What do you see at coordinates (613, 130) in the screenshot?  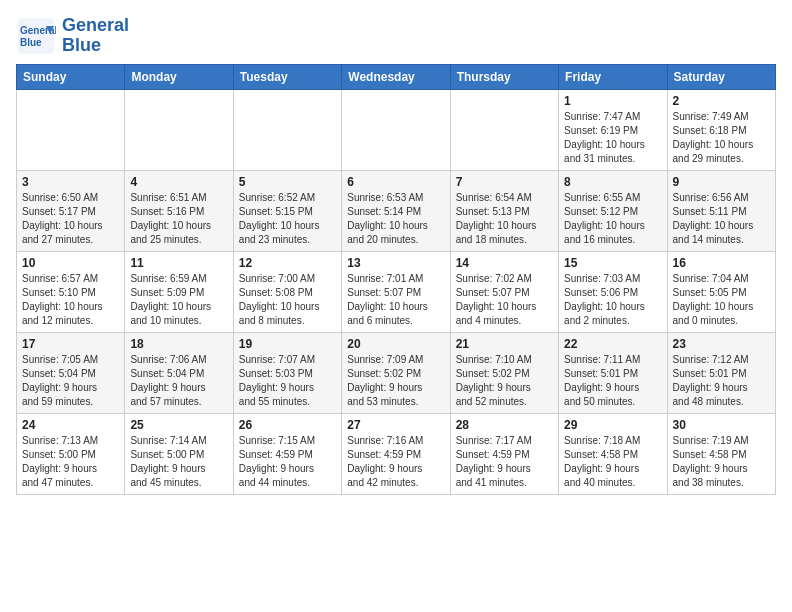 I see `calendar-cell: 1Sunrise: 7:47 AM Sunset: 6:19 PM Daylig…` at bounding box center [613, 130].